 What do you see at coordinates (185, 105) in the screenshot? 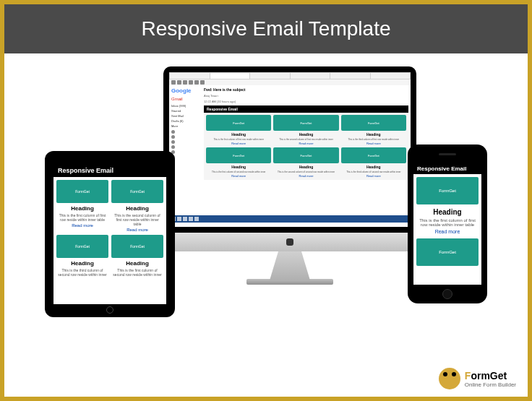
I see `sidebar-item-inbox: Inbox (999)` at bounding box center [185, 105].